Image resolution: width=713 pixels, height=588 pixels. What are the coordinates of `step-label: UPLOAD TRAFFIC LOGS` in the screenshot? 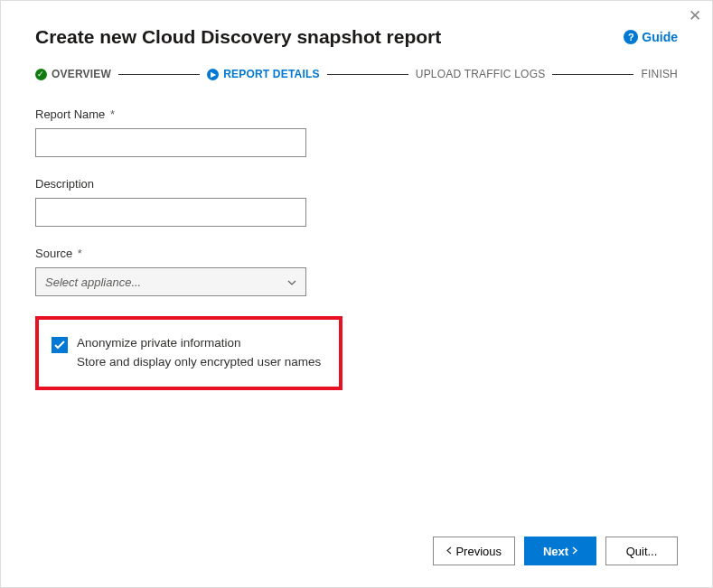 It's located at (481, 74).